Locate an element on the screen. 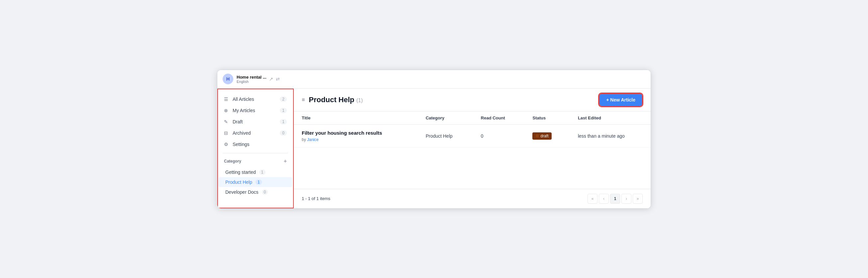 The image size is (868, 278). page-title: Product Help(1) is located at coordinates (336, 100).